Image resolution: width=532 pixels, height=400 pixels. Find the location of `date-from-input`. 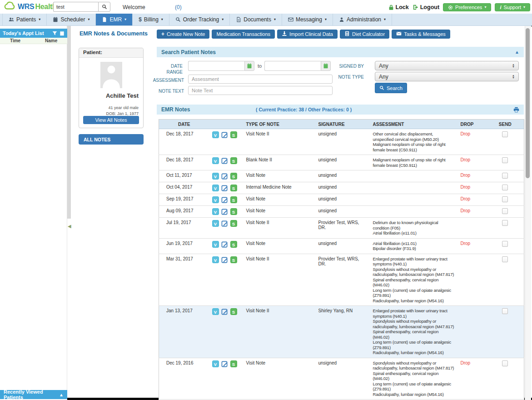

date-from-input is located at coordinates (216, 66).